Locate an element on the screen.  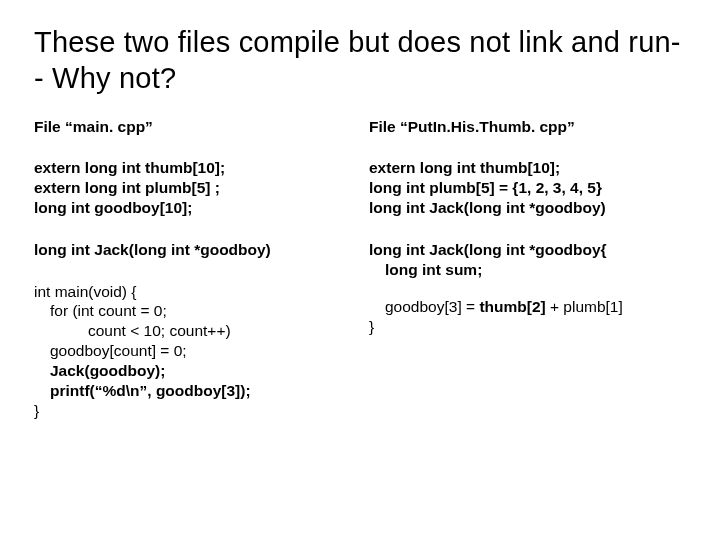
left-declarations: extern long int thumb[10]; extern long i… is located at coordinates (192, 188).